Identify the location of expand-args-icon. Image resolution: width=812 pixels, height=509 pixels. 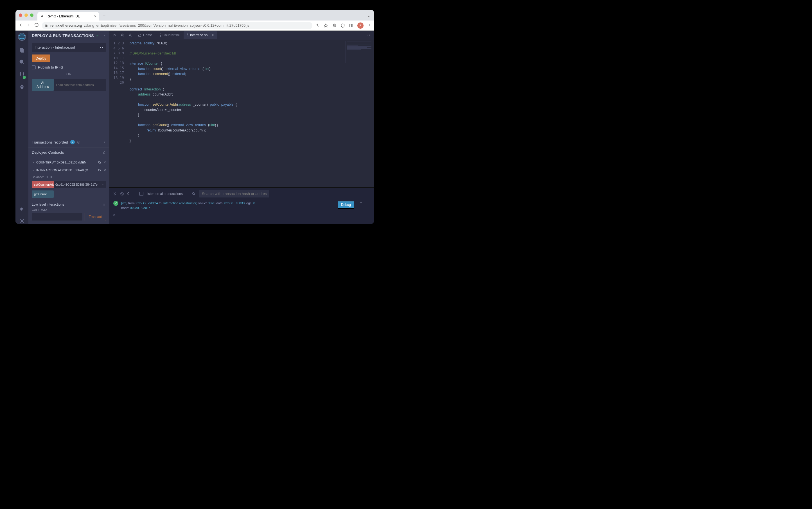
(103, 184).